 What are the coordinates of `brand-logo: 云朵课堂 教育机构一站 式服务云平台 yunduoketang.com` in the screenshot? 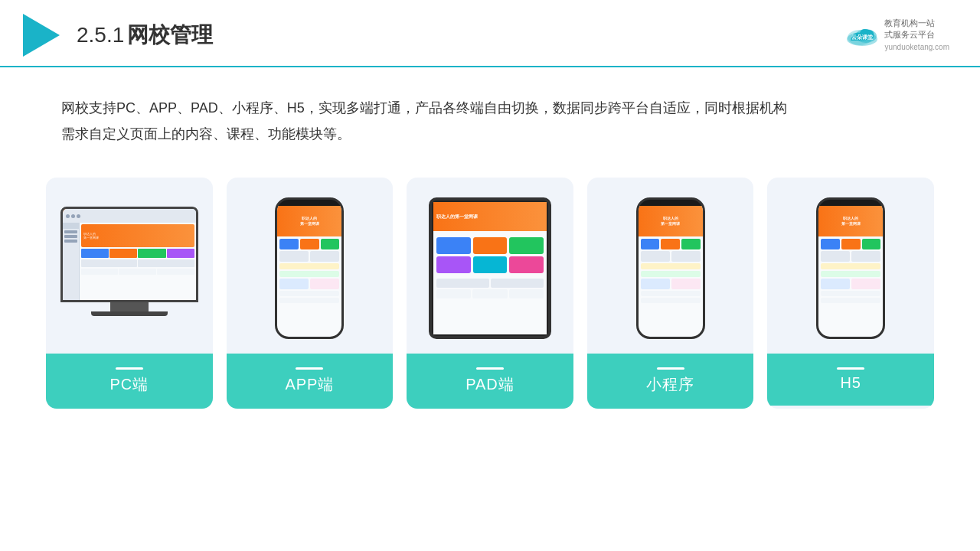 It's located at (897, 35).